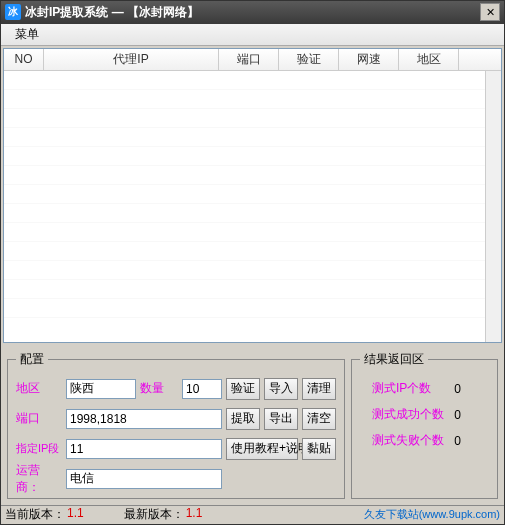 The height and width of the screenshot is (525, 505). What do you see at coordinates (249, 60) in the screenshot?
I see `col-port: 端口` at bounding box center [249, 60].